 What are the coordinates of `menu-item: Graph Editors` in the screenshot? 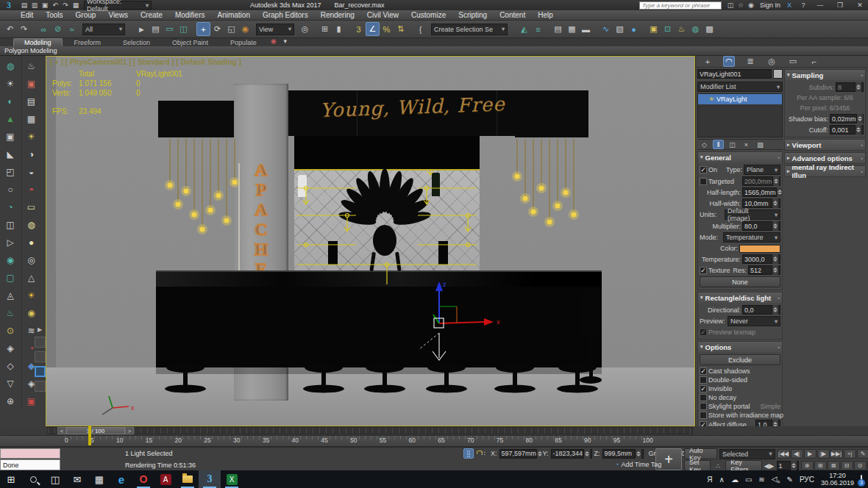 It's located at (285, 15).